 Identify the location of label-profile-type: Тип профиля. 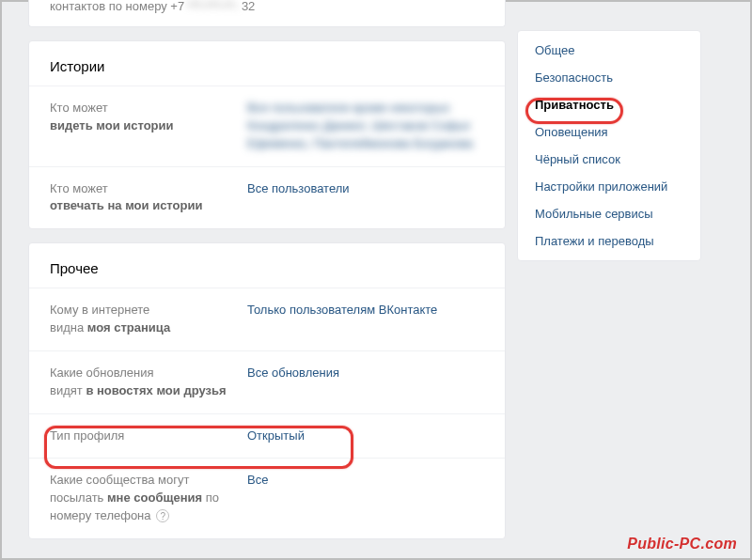
(149, 436).